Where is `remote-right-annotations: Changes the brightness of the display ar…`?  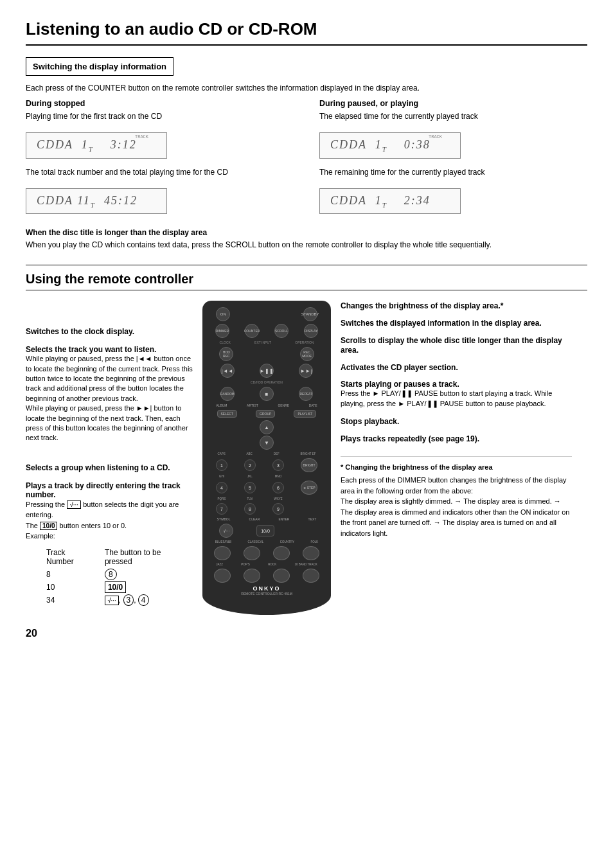
remote-right-annotations: Changes the brightness of the display ar… is located at coordinates (456, 457).